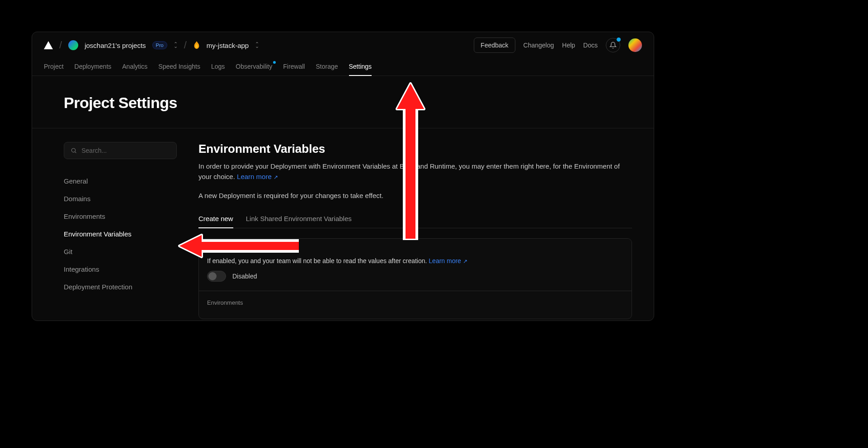  What do you see at coordinates (120, 216) in the screenshot?
I see `sidebar-item-environments: Environments` at bounding box center [120, 216].